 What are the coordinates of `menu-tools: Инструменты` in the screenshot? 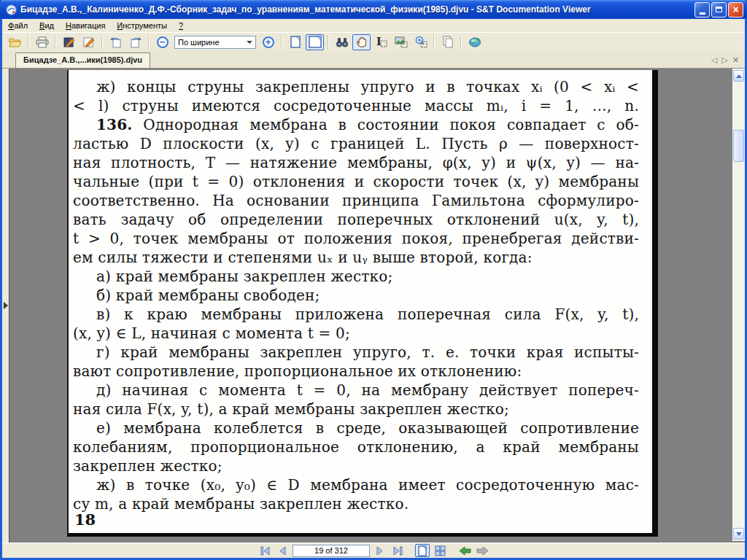 It's located at (142, 26).